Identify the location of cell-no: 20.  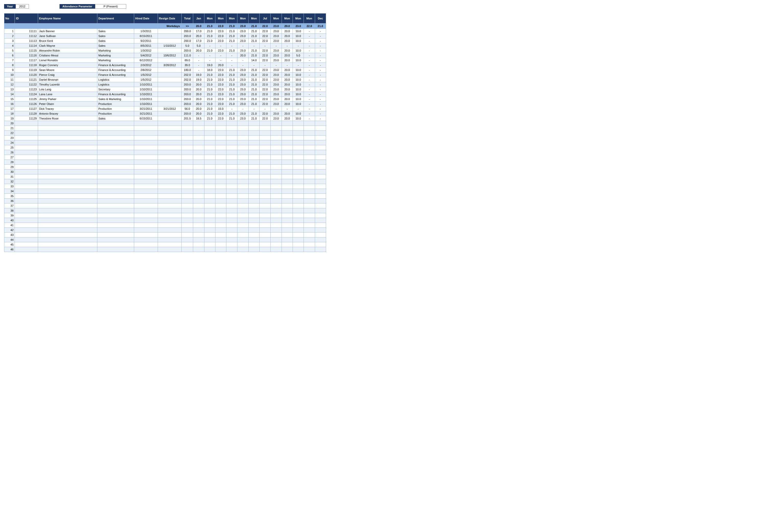
(9, 123).